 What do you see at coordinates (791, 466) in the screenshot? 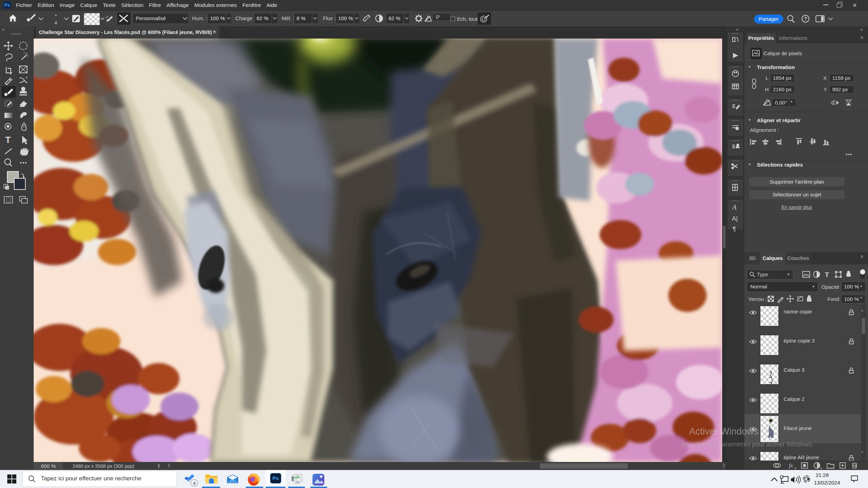
I see `svg-text: fx` at bounding box center [791, 466].